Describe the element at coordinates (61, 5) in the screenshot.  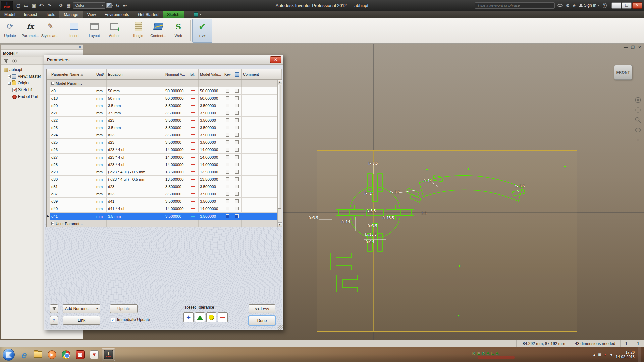
I see `update-document-icon: ⟳` at that location.